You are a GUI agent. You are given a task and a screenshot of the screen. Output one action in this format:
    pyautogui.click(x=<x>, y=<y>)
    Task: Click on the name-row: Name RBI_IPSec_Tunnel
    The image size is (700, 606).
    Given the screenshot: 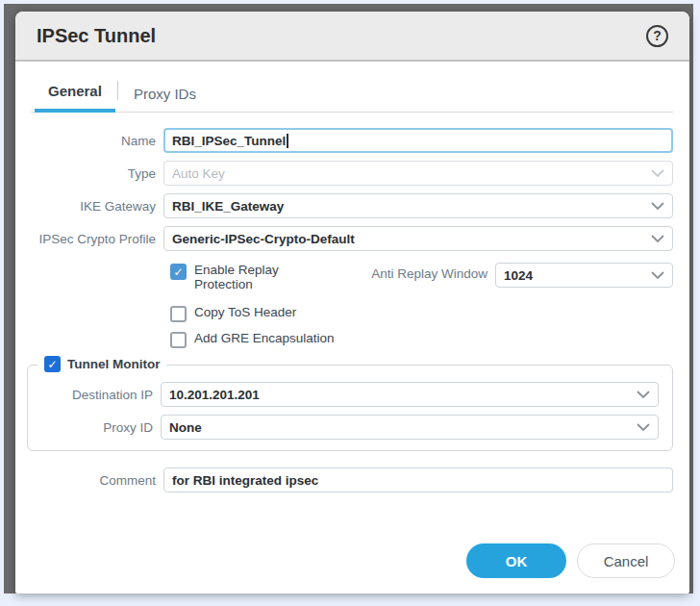 What is the action you would take?
    pyautogui.click(x=344, y=140)
    